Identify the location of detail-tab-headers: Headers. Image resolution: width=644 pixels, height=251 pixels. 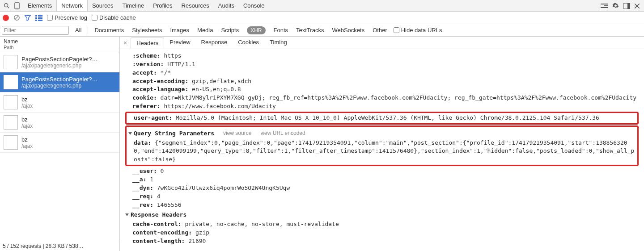
(148, 43).